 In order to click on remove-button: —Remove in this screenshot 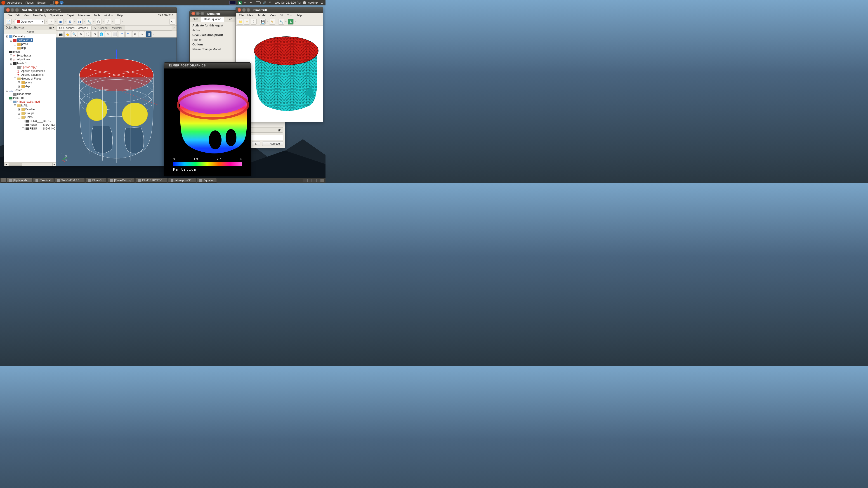, I will do `click(273, 144)`.